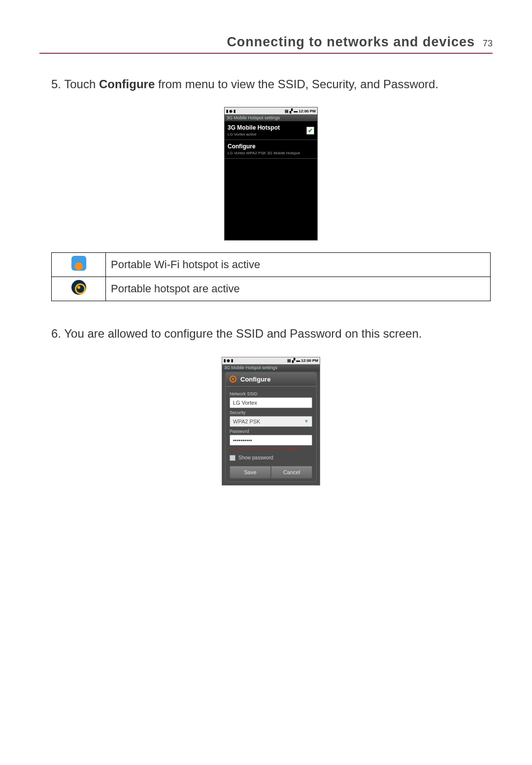  What do you see at coordinates (271, 394) in the screenshot?
I see `ssid-label: Network SSID` at bounding box center [271, 394].